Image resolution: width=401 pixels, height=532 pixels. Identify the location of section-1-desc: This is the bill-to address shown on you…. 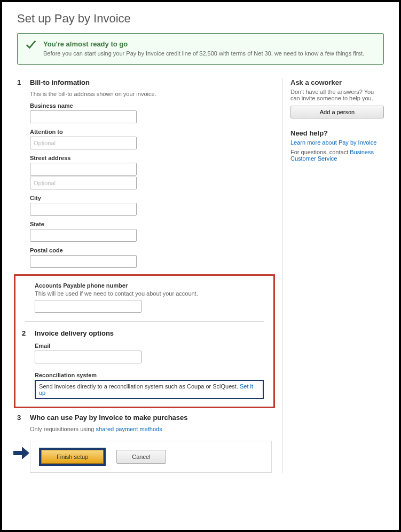
(151, 94).